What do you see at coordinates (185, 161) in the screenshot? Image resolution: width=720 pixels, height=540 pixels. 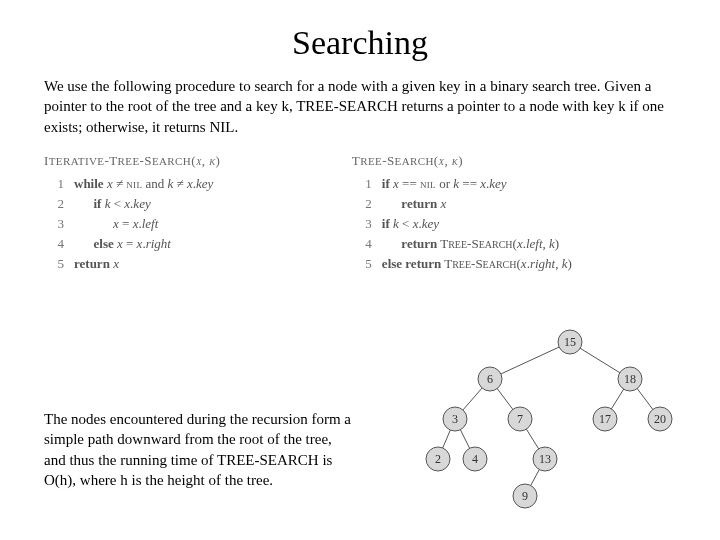 I see `iterative-heading: ITERATIVE-TREE-SEARCH(x, k)` at bounding box center [185, 161].